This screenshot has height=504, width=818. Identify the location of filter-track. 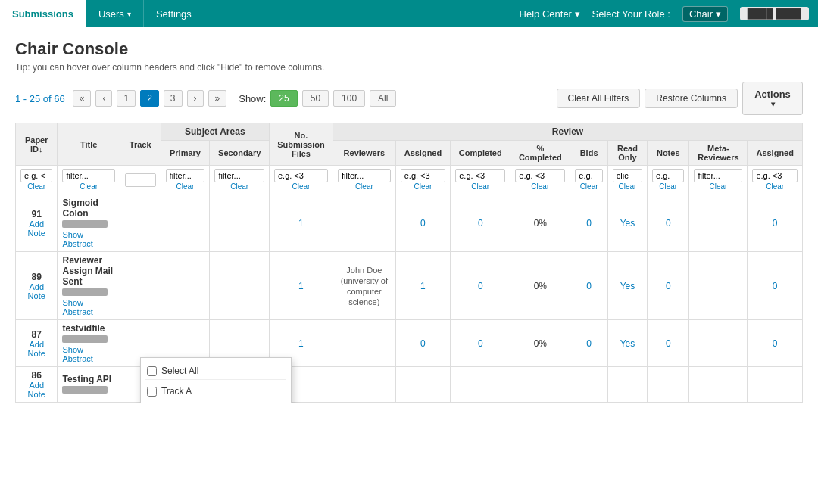
(141, 180).